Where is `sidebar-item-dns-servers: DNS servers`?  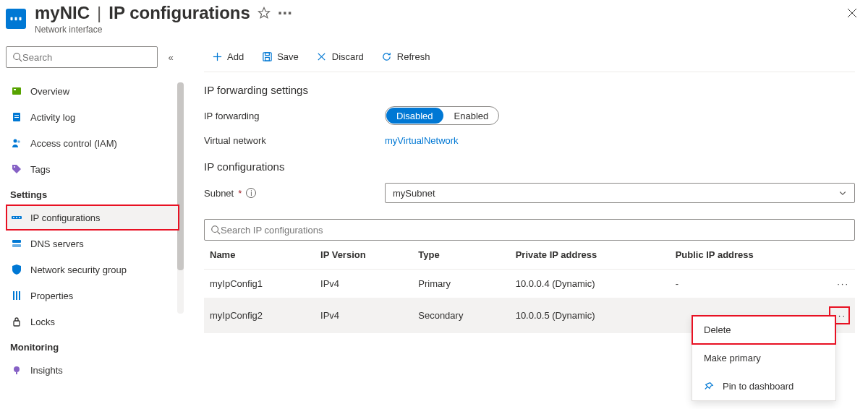
sidebar-item-dns-servers: DNS servers is located at coordinates (93, 244).